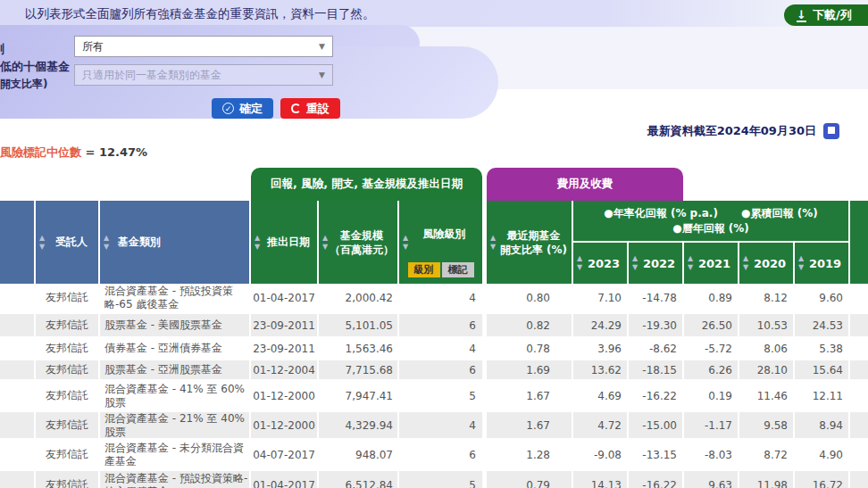 This screenshot has height=488, width=868. I want to click on cell-fund-size: 948.07, so click(358, 455).